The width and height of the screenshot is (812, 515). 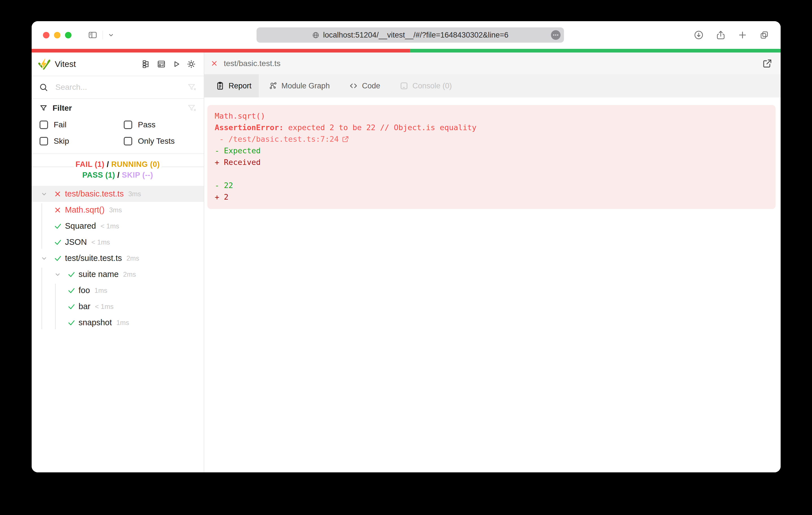 I want to click on tab-report: Report, so click(x=231, y=86).